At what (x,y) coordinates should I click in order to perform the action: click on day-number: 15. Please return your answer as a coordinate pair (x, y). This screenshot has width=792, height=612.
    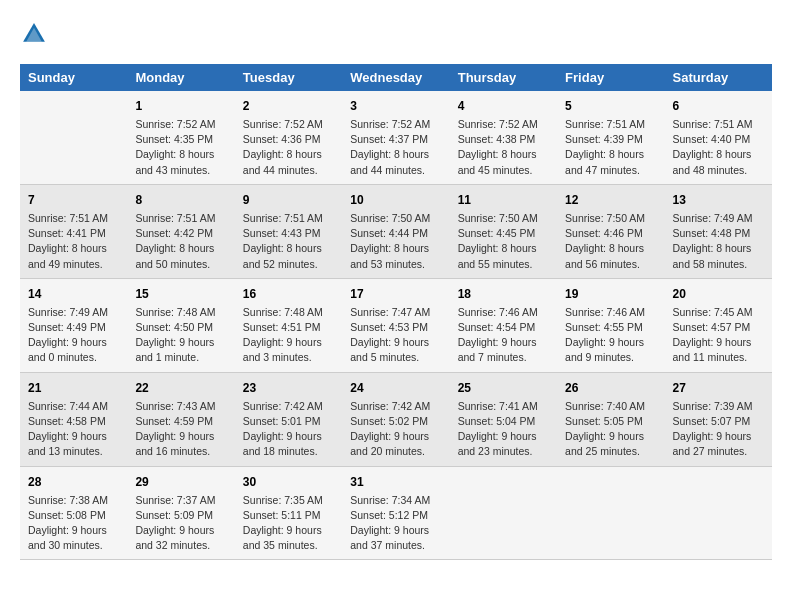
    Looking at the image, I should click on (180, 294).